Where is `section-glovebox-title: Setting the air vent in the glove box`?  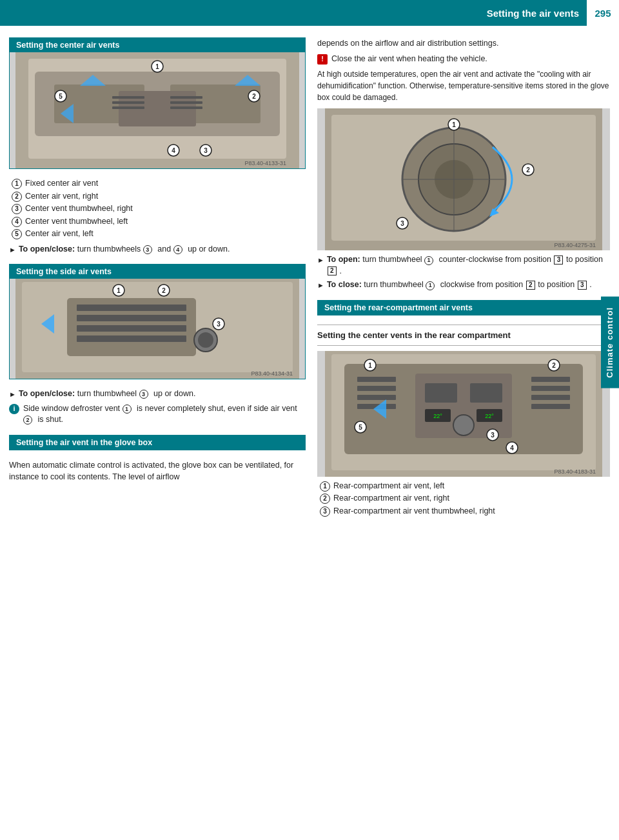
section-glovebox-title: Setting the air vent in the glove box is located at coordinates (157, 443).